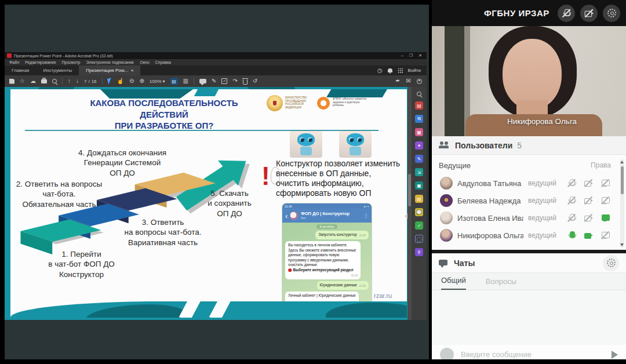  I want to click on participant-row: Никифорова Ольга Вл... ведущий, so click(529, 235).